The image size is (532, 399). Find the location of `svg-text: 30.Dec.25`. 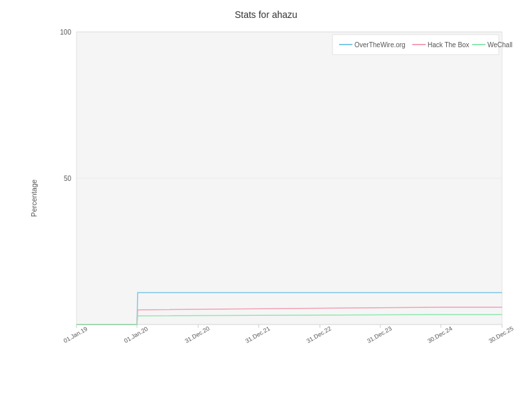

svg-text: 30.Dec.25 is located at coordinates (501, 335).